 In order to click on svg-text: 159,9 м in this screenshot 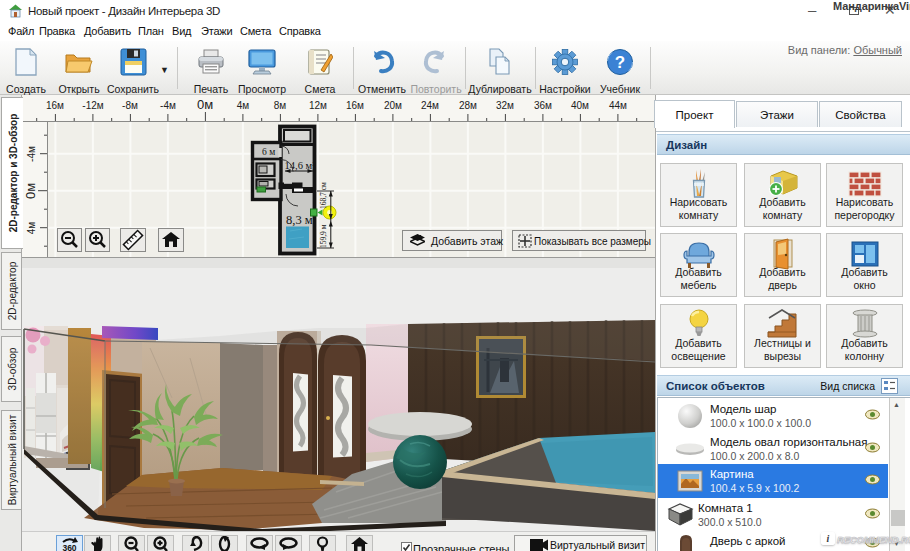, I will do `click(324, 236)`.